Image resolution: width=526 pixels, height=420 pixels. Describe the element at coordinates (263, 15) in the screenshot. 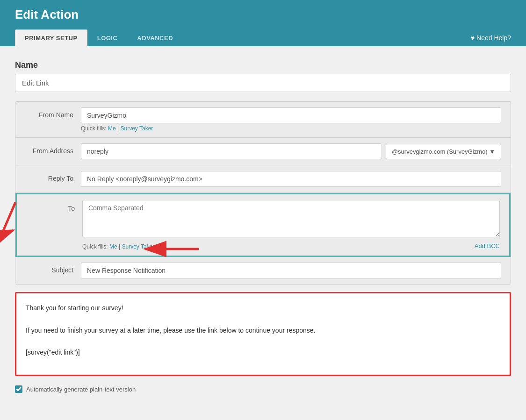

I see `page-title: Edit Action` at that location.